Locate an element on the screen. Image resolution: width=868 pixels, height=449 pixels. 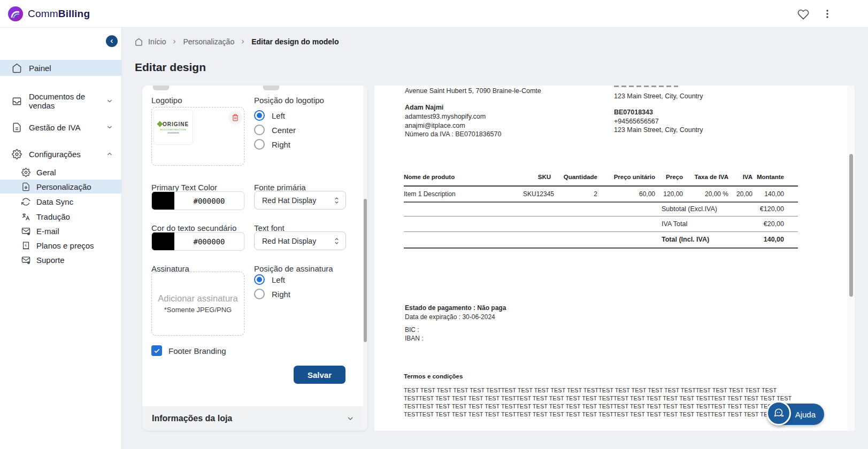
sidebar-item-geral: Geral is located at coordinates (61, 172).